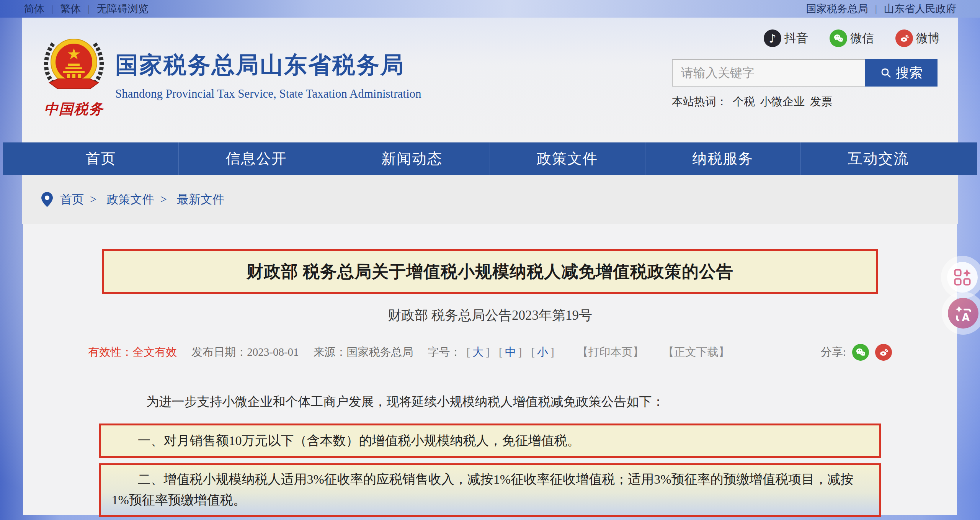 This screenshot has height=520, width=980. I want to click on nav-item-policy-documents: 政策文件, so click(567, 159).